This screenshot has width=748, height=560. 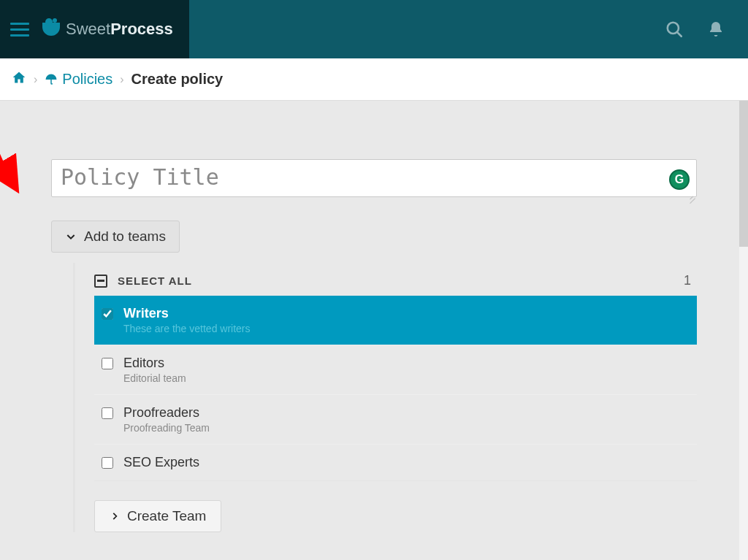 What do you see at coordinates (167, 428) in the screenshot?
I see `team-description: Proofreading Team` at bounding box center [167, 428].